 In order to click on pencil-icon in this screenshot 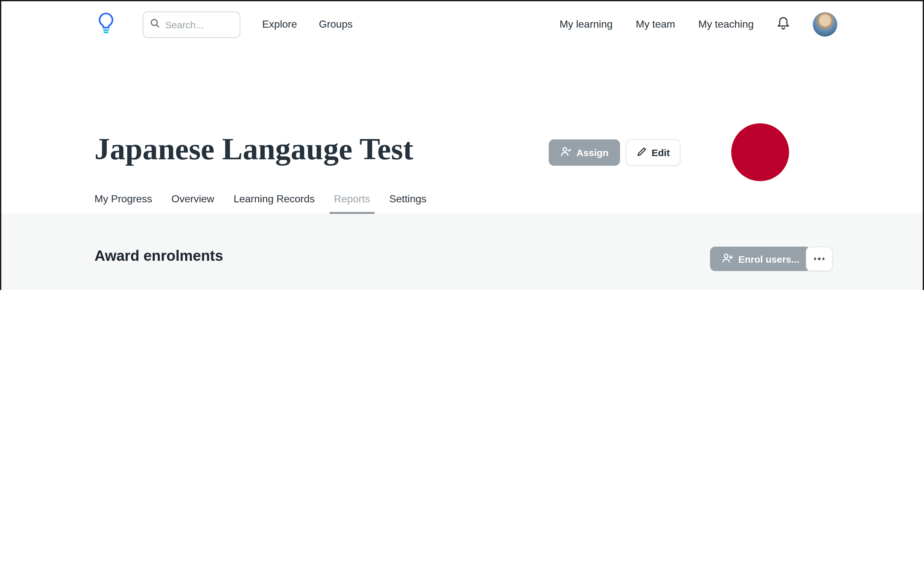, I will do `click(642, 153)`.